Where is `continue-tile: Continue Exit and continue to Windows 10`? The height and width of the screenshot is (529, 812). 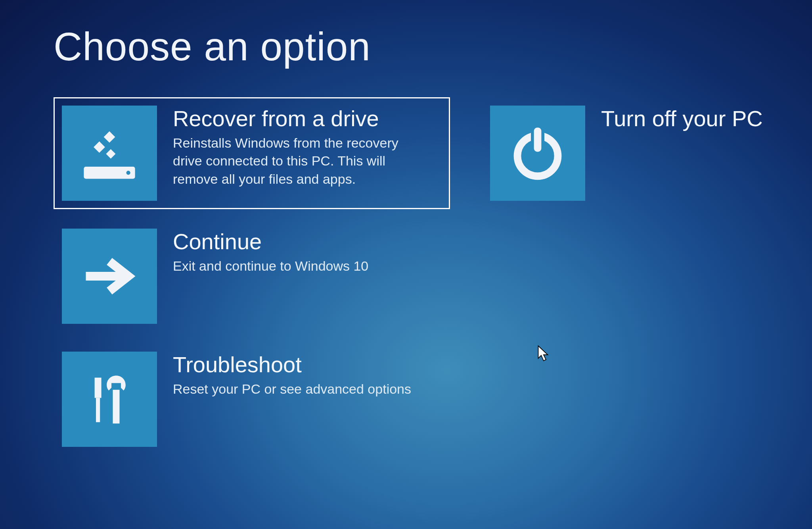 continue-tile: Continue Exit and continue to Windows 10 is located at coordinates (252, 276).